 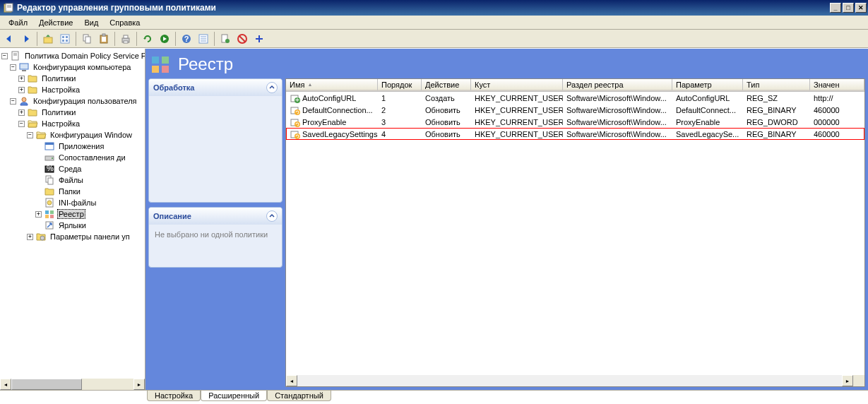 I want to click on description-text: Не выбрано ни одной политики, so click(x=215, y=246).